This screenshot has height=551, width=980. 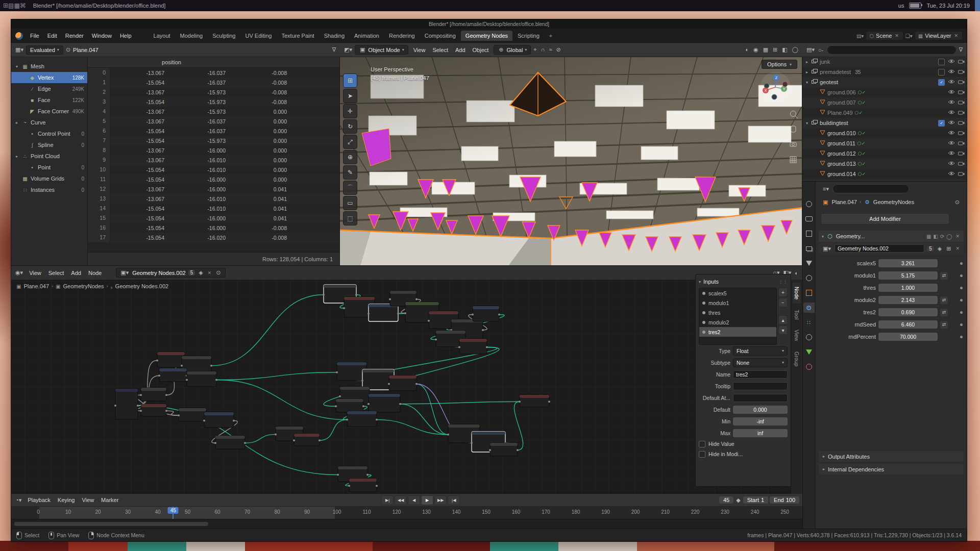 I want to click on editor-type-icon: ▤▾, so click(x=811, y=50).